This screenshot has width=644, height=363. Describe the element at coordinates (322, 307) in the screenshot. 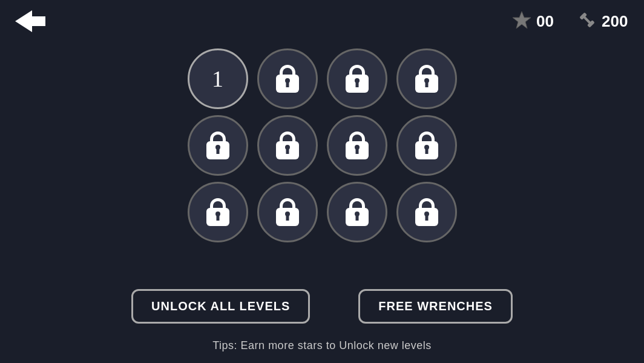

I see `action-buttons: Unlock All Levels free wrenches` at that location.